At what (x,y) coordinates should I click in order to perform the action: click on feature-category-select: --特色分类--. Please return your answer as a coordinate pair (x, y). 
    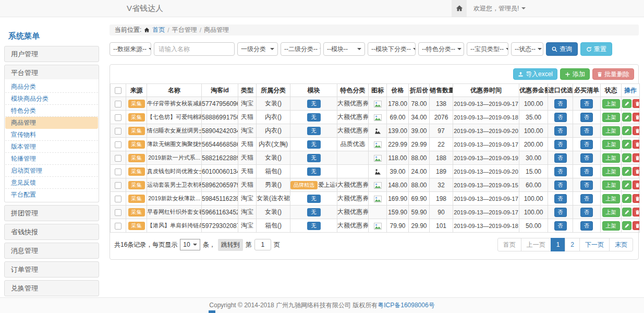
    Looking at the image, I should click on (441, 49).